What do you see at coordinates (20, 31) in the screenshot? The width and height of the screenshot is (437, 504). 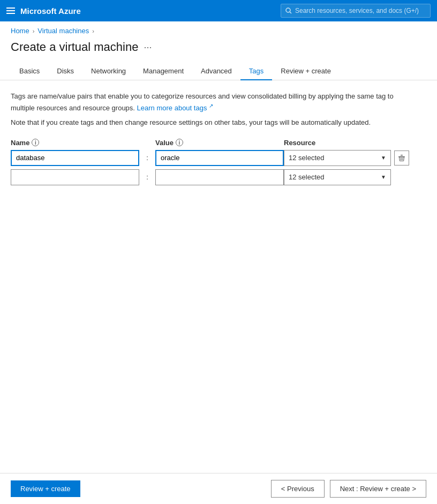 I see `breadcrumb-home: Home` at bounding box center [20, 31].